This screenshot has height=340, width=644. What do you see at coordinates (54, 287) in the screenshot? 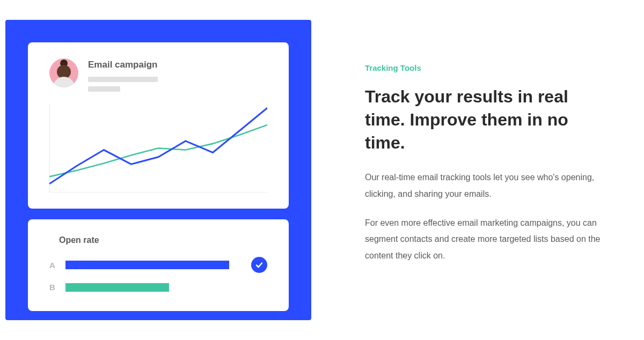
I see `bar-label-b: B` at bounding box center [54, 287].